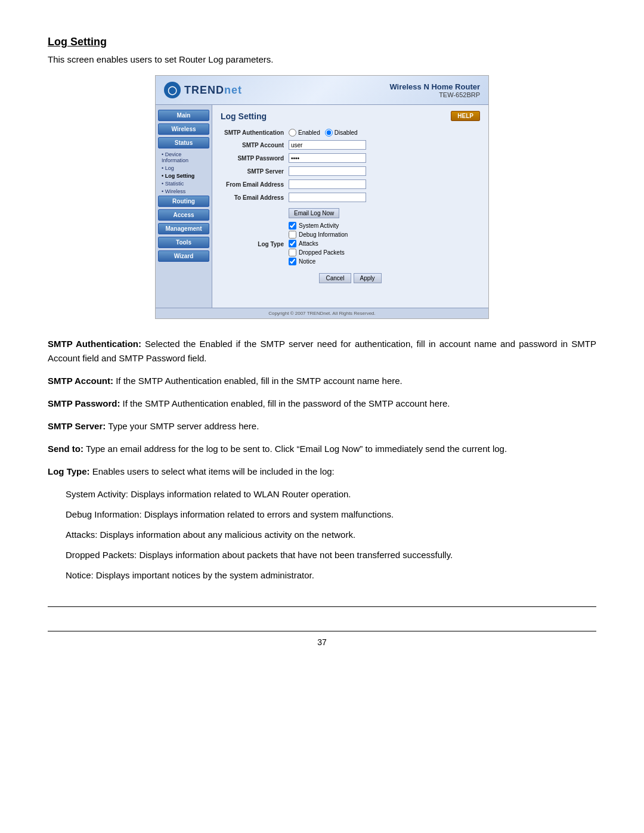  Describe the element at coordinates (383, 235) in the screenshot. I see `log-type-debug-info: Debug Information` at that location.